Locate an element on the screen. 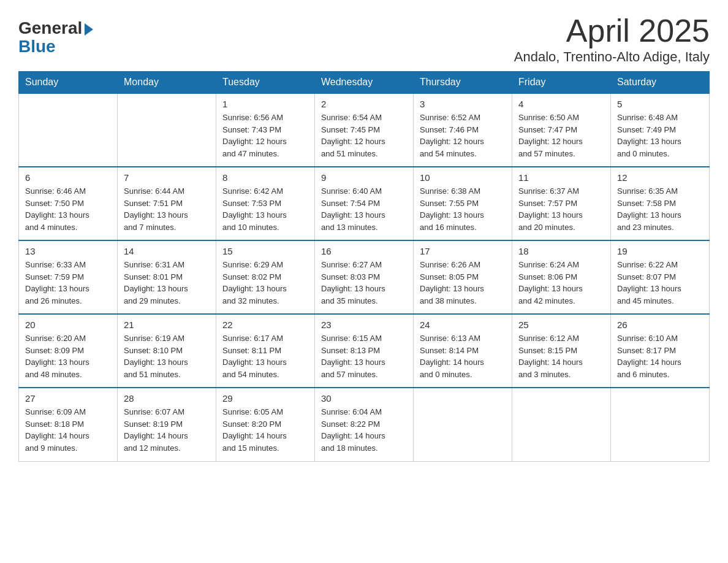 The height and width of the screenshot is (563, 728). calendar-cell: 14Sunrise: 6:31 AM Sunset: 8:01 PM Dayli… is located at coordinates (167, 277).